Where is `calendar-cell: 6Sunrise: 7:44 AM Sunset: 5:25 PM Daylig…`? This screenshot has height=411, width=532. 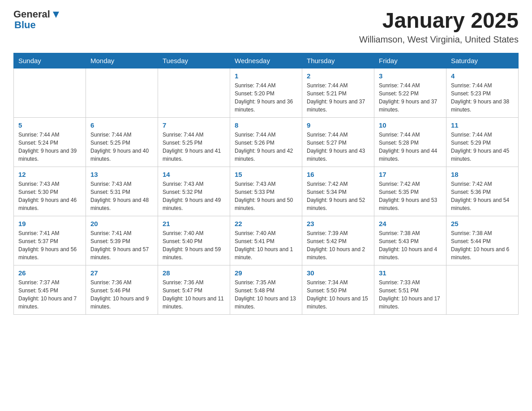
calendar-cell: 6Sunrise: 7:44 AM Sunset: 5:25 PM Daylig… is located at coordinates (122, 142).